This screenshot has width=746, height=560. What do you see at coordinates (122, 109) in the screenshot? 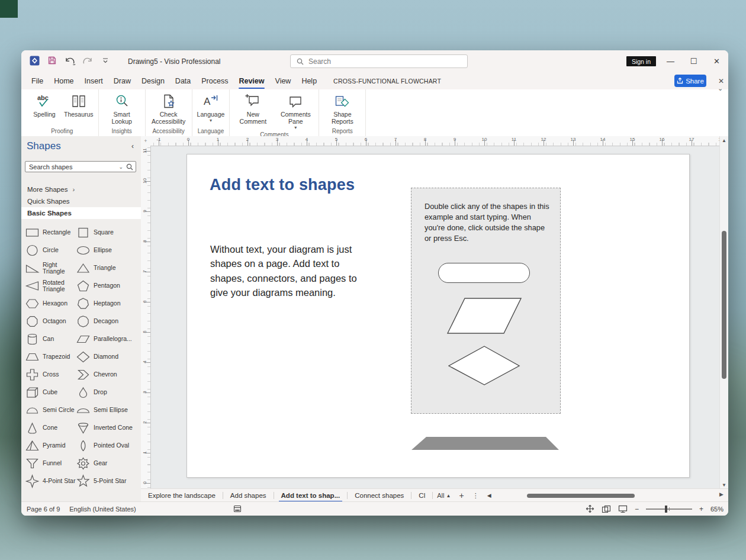
I see `smart-lookup-button: Smart Lookup` at bounding box center [122, 109].